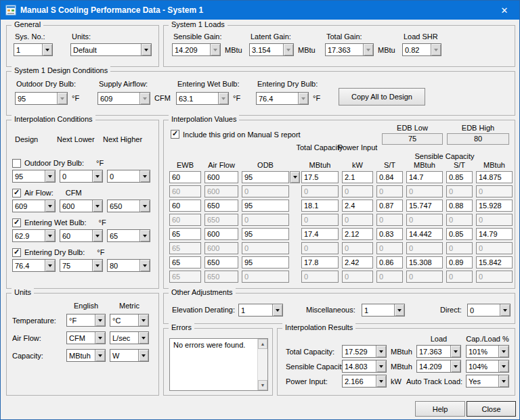  I want to click on errors-textbox: No errors were found. ▲ ▼, so click(219, 365).